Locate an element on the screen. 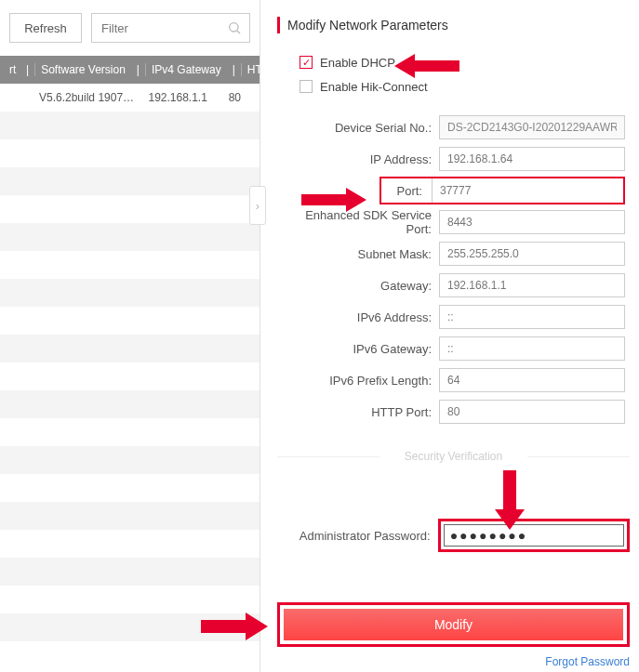 The height and width of the screenshot is (672, 639). header-software-version: Software Version is located at coordinates (83, 70).